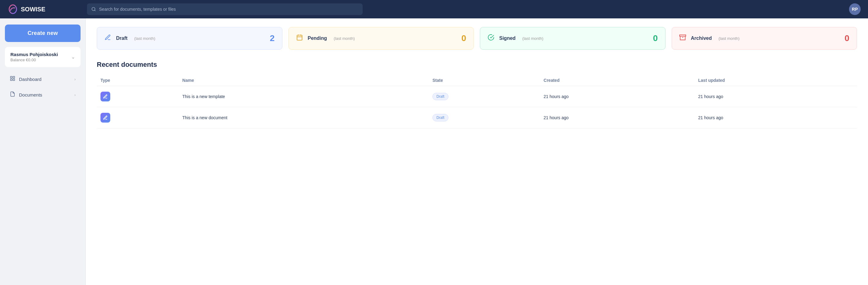 The width and height of the screenshot is (868, 285). Describe the element at coordinates (477, 80) in the screenshot. I see `table-header: Type Name State Created Last updated` at that location.